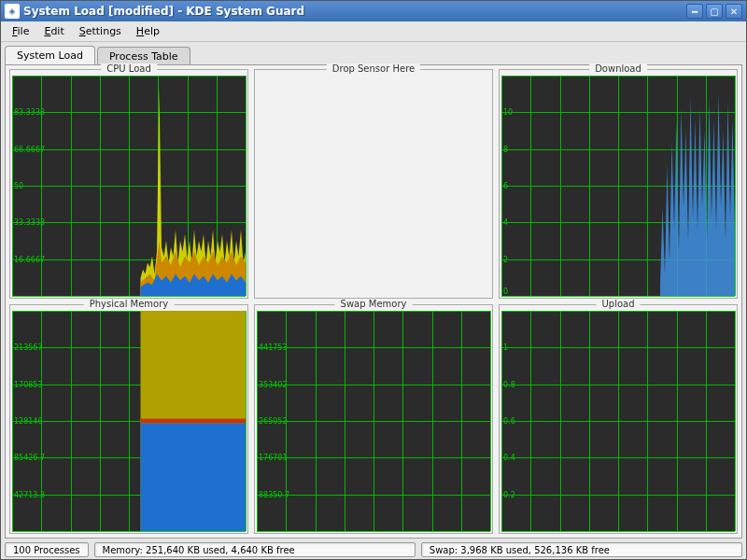  I want to click on y-tick: 6, so click(506, 187).